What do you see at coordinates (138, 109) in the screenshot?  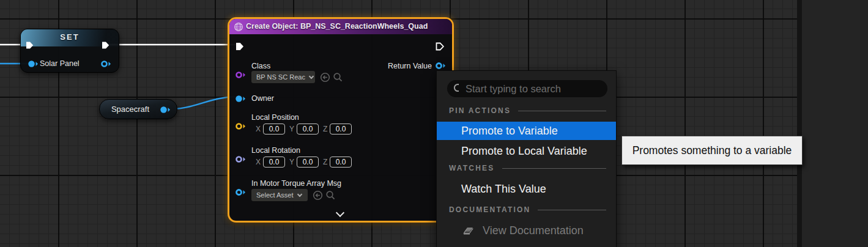 I see `spacecraft-variable-node: Spacecraft` at bounding box center [138, 109].